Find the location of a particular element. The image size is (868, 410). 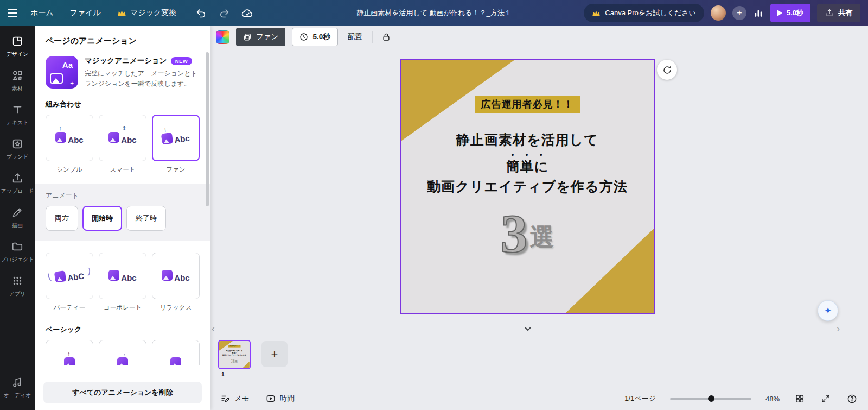

file-menu: ファイル is located at coordinates (86, 13).